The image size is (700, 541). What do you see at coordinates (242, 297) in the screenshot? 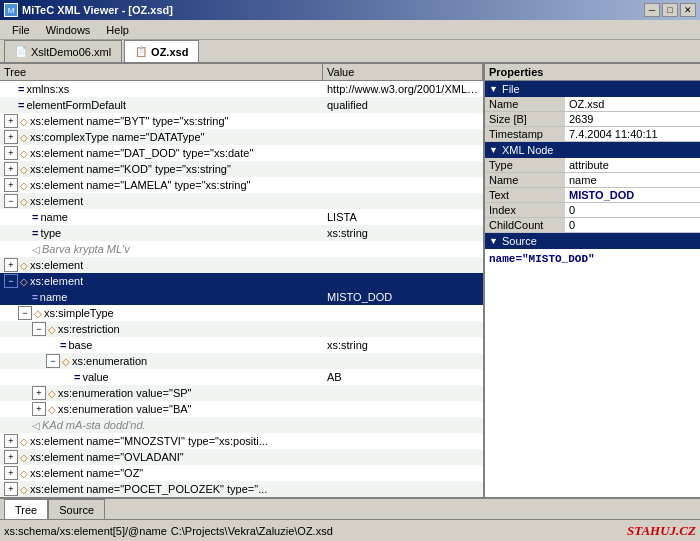
I see `tree-row-selected-attr: = name MISTO_DOD` at bounding box center [242, 297].